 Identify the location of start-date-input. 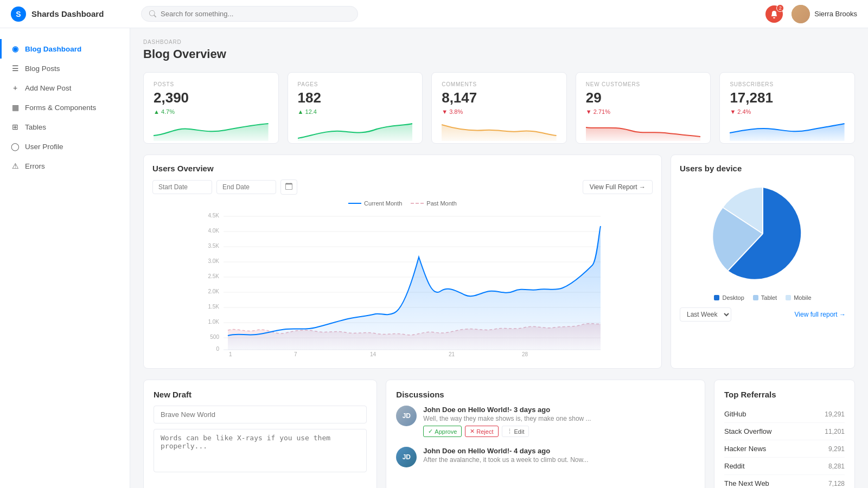
(182, 187).